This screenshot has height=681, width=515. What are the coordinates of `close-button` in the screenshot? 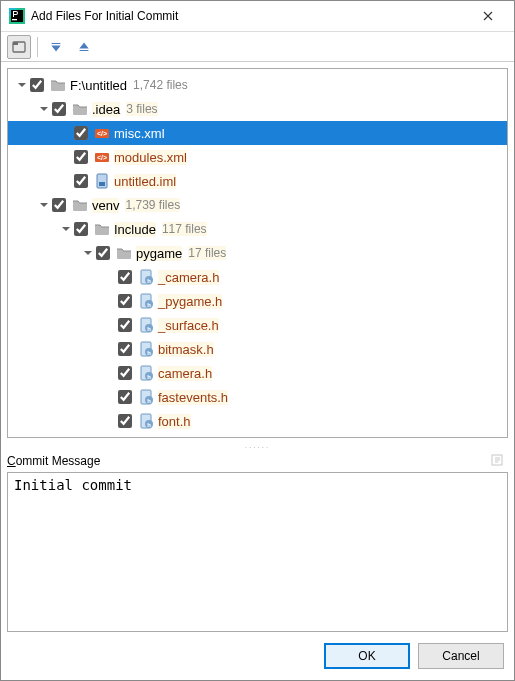 It's located at (488, 16).